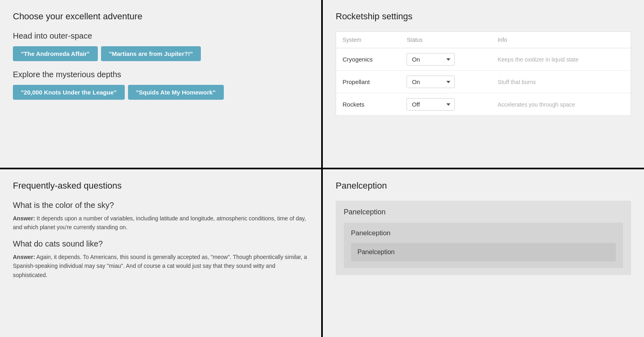  I want to click on faq-answer-label-2: Answer:, so click(24, 257).